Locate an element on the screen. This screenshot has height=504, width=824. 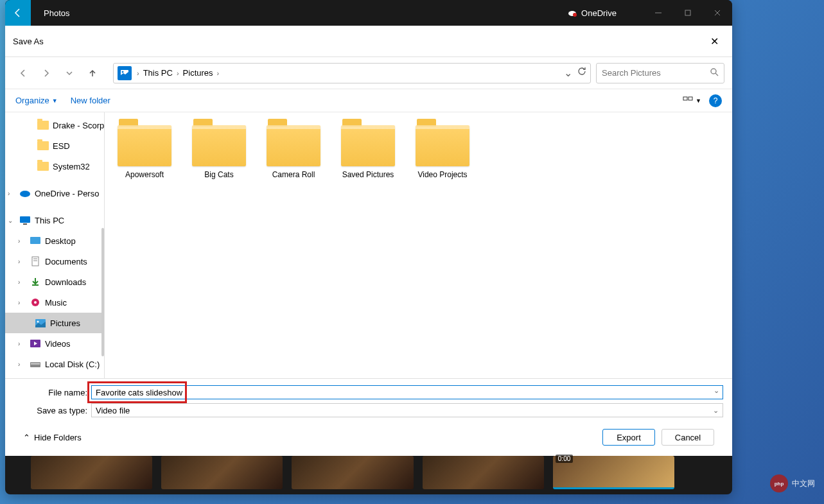
minimize-button is located at coordinates (658, 13).